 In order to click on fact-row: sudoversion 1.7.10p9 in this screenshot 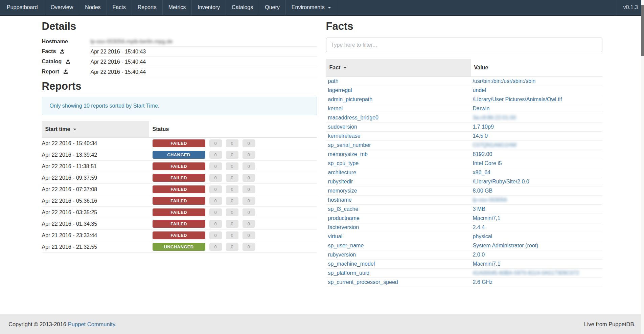, I will do `click(464, 127)`.